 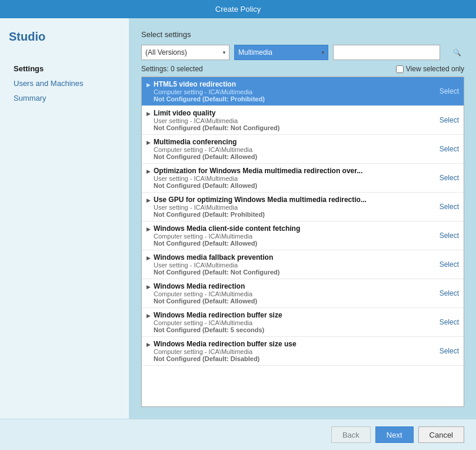 I want to click on select-link-limit-video-quality: Select, so click(x=450, y=120).